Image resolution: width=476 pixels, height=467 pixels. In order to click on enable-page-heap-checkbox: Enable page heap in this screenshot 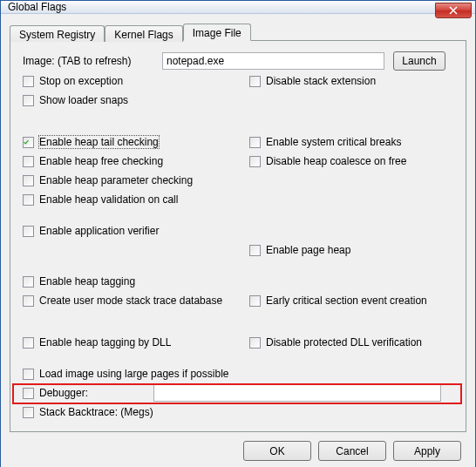, I will do `click(300, 250)`.